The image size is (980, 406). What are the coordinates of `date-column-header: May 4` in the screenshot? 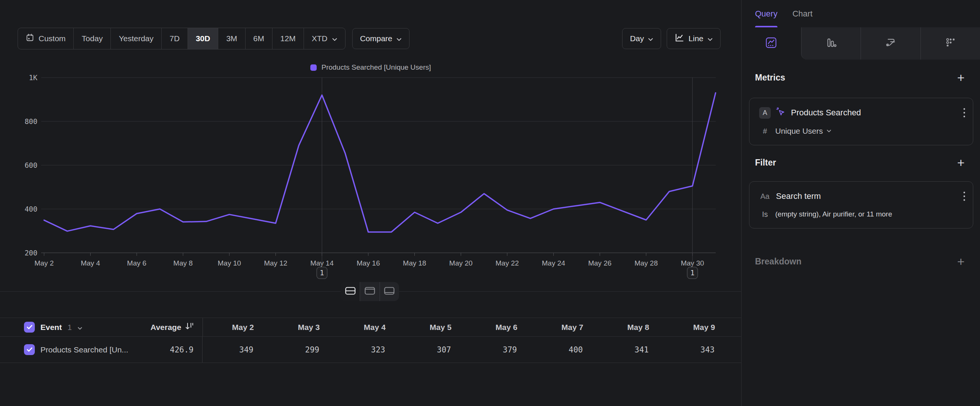 It's located at (352, 327).